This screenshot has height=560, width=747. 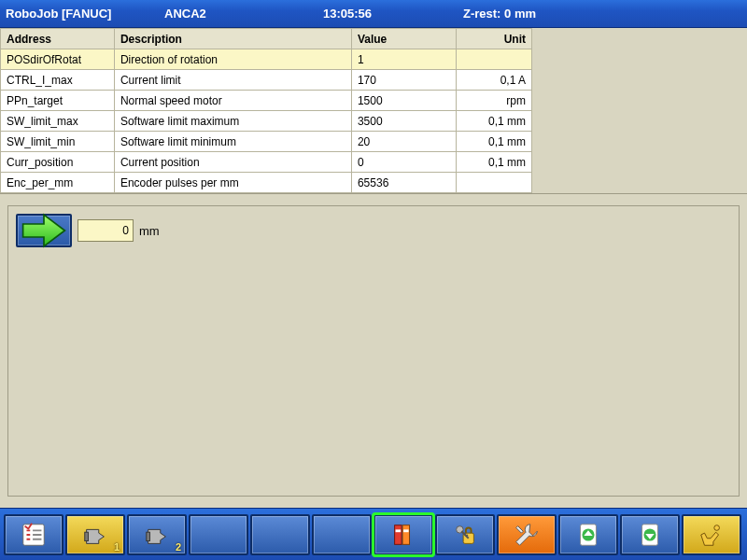 I want to click on table-row: Curr_positionCurrent position00,1 mm, so click(x=267, y=162).